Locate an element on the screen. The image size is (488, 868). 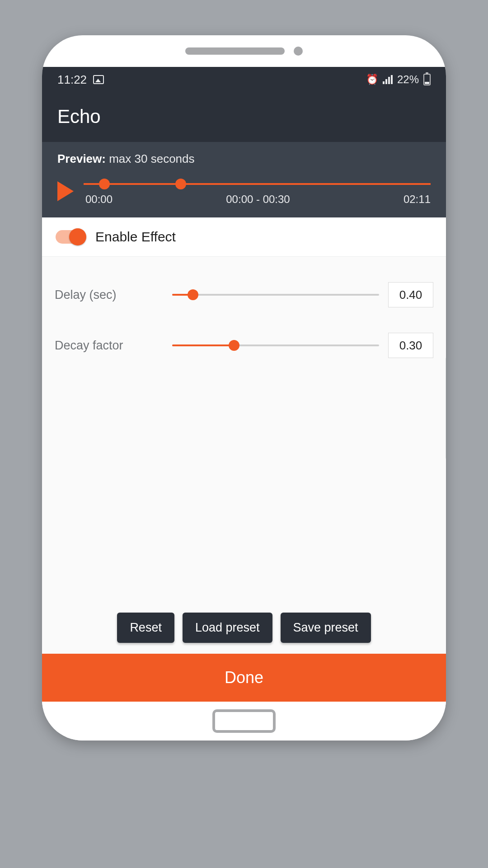
enable-effect-row: Enable Effect is located at coordinates (244, 237).